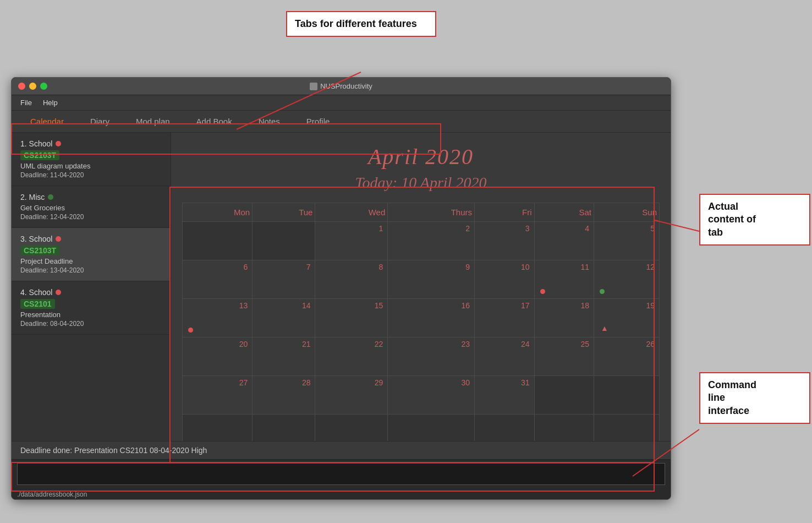 The image size is (812, 523). What do you see at coordinates (100, 121) in the screenshot?
I see `tab-diary: Diary` at bounding box center [100, 121].